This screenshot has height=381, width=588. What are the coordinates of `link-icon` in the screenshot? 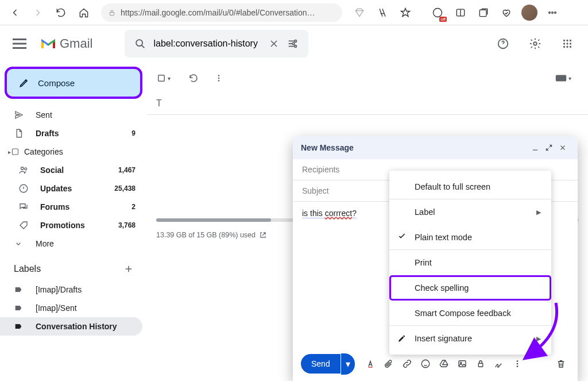 It's located at (407, 364).